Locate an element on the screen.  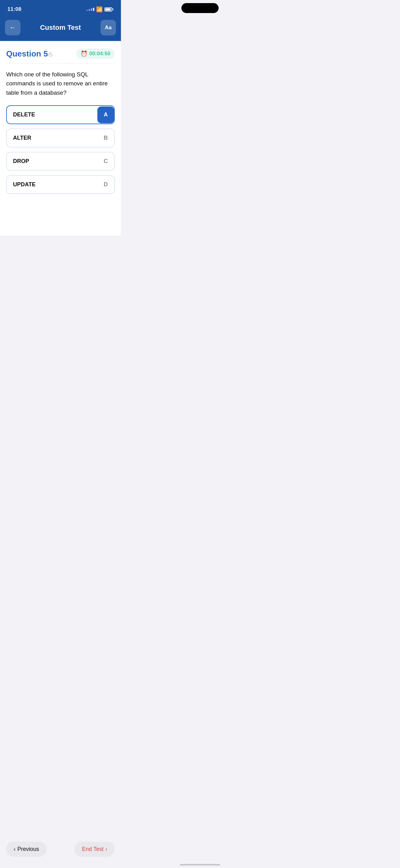
signal-icon is located at coordinates (90, 9).